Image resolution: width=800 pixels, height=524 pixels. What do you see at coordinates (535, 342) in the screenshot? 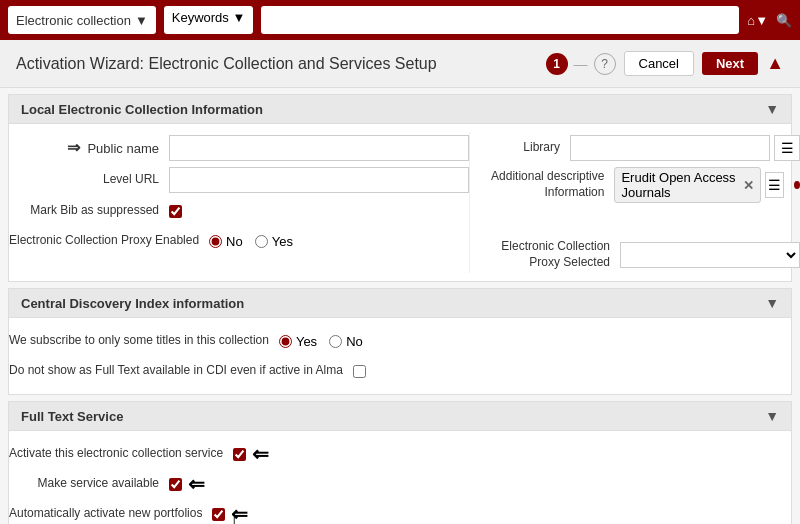
I see `subscribe-field: Yes No` at bounding box center [535, 342].